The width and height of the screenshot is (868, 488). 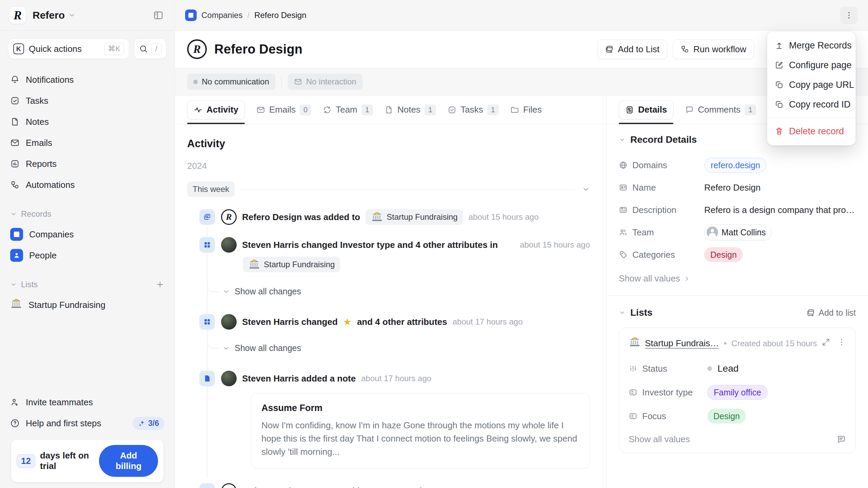 I want to click on grid-icon, so click(x=207, y=322).